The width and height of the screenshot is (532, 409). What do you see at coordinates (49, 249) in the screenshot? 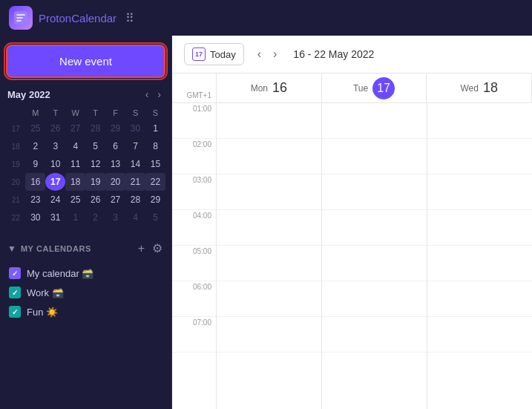
I see `section-header-left: ▼ MY CALENDARS` at bounding box center [49, 249].